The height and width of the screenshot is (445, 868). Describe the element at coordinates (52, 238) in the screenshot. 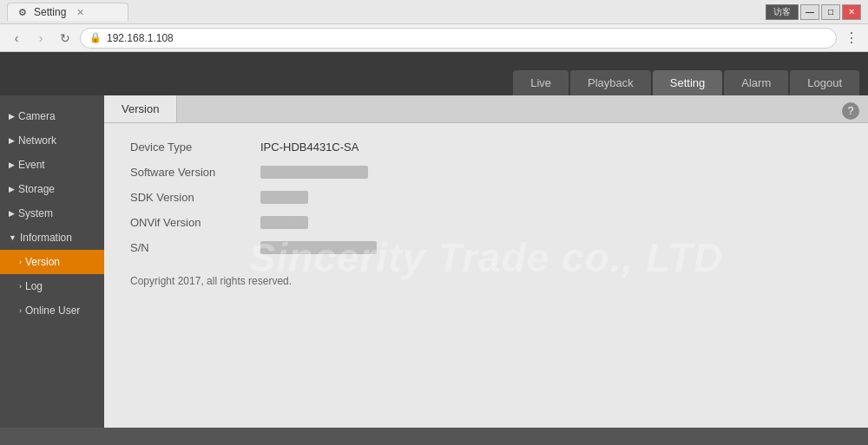

I see `sidebar-item-information: ▼ Information` at that location.